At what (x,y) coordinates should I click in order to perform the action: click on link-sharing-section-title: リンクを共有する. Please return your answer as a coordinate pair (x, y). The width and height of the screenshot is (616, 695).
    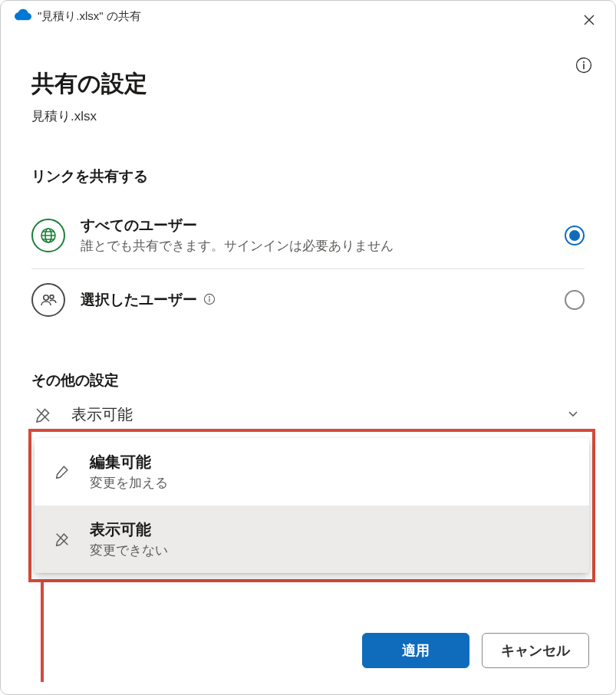
    Looking at the image, I should click on (308, 176).